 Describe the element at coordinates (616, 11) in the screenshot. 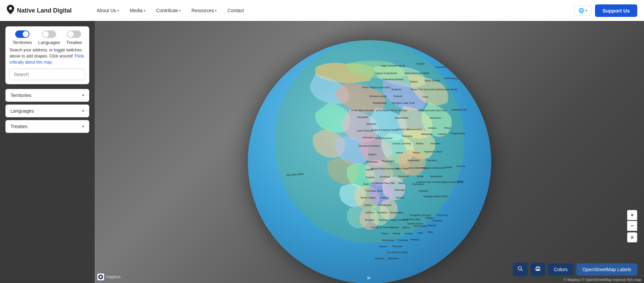

I see `support-us-button: Support Us` at that location.